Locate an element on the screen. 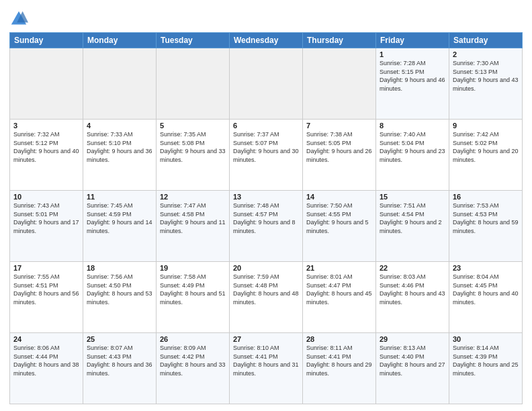 This screenshot has width=532, height=411. calendar-day-cell: 14Sunrise: 7:50 AM Sunset: 4:55 PM Dayli… is located at coordinates (340, 226).